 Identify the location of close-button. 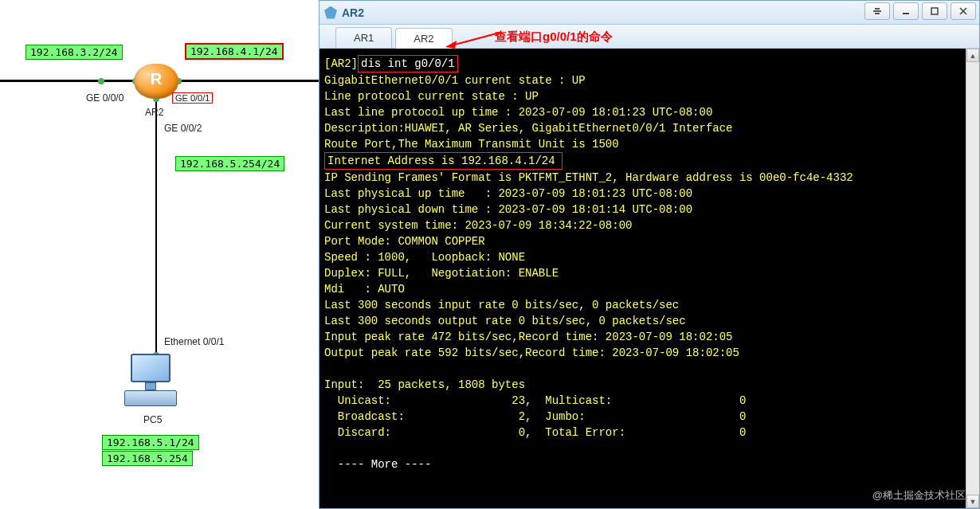
(963, 11).